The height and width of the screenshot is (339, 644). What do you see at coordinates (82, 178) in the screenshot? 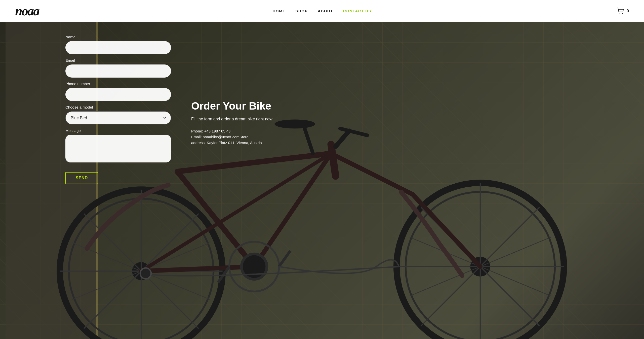
I see `send-button: Send` at bounding box center [82, 178].